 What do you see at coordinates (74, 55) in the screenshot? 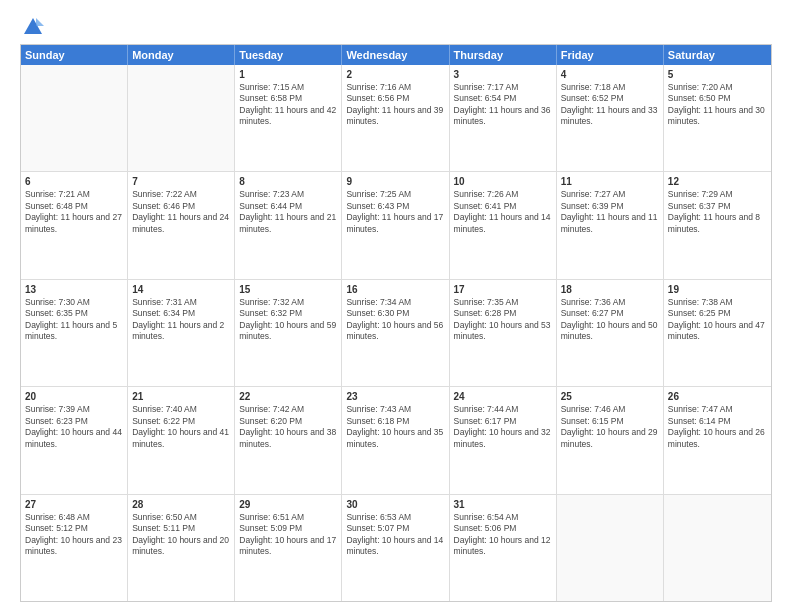
I see `calendar-header-cell: Sunday` at bounding box center [74, 55].